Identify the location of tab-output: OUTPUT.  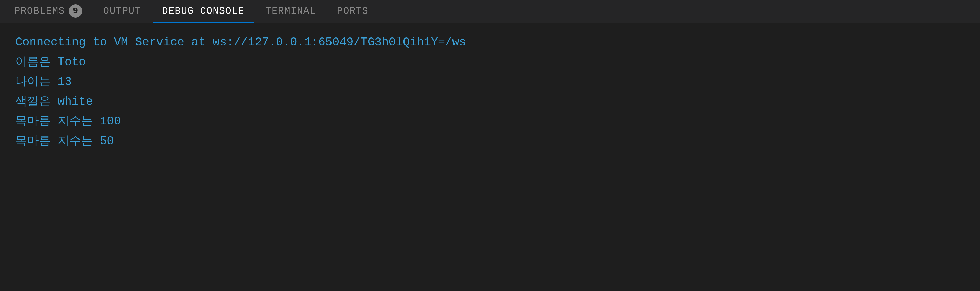
(122, 11).